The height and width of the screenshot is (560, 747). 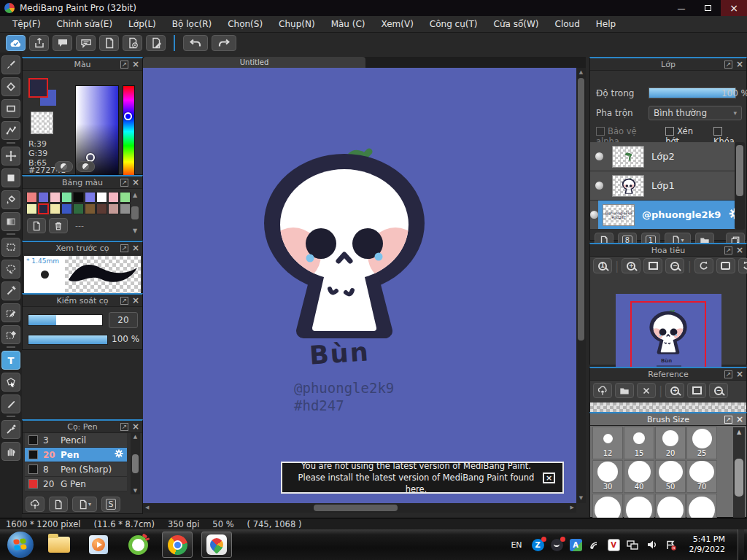 What do you see at coordinates (58, 226) in the screenshot?
I see `delete-palette-color-button` at bounding box center [58, 226].